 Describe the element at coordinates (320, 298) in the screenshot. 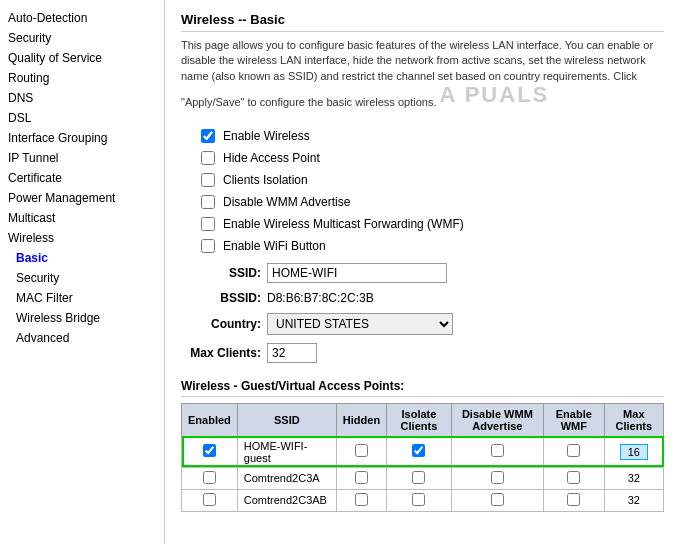

I see `bssid-value: D8:B6:B7:8C:2C:3B` at that location.